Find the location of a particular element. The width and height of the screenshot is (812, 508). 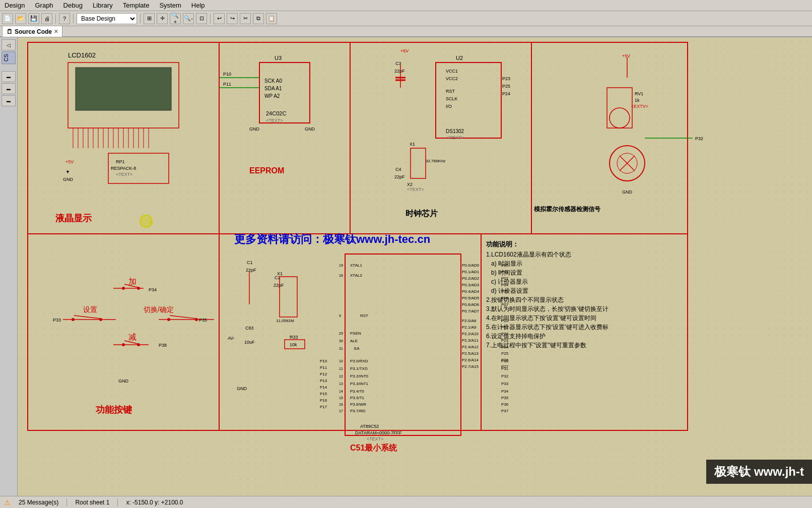

svg-text: 2.按键切换四个不同显示状态 is located at coordinates (525, 300).